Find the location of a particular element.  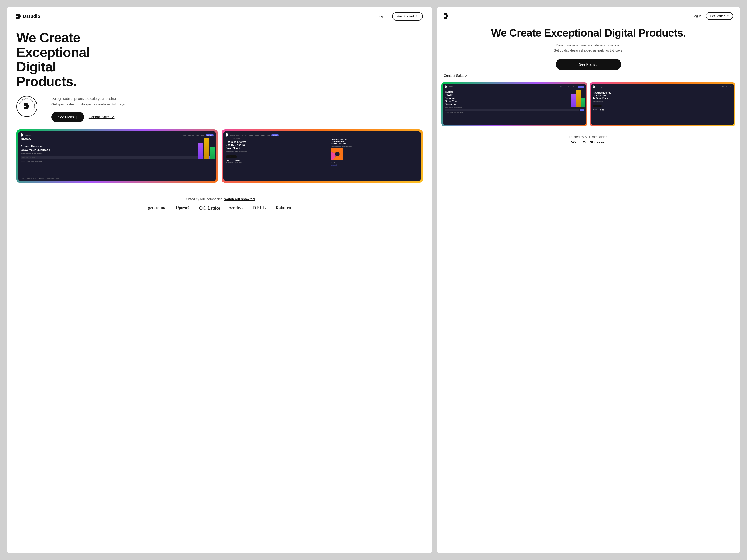

logo-text: Dstudio is located at coordinates (32, 17).